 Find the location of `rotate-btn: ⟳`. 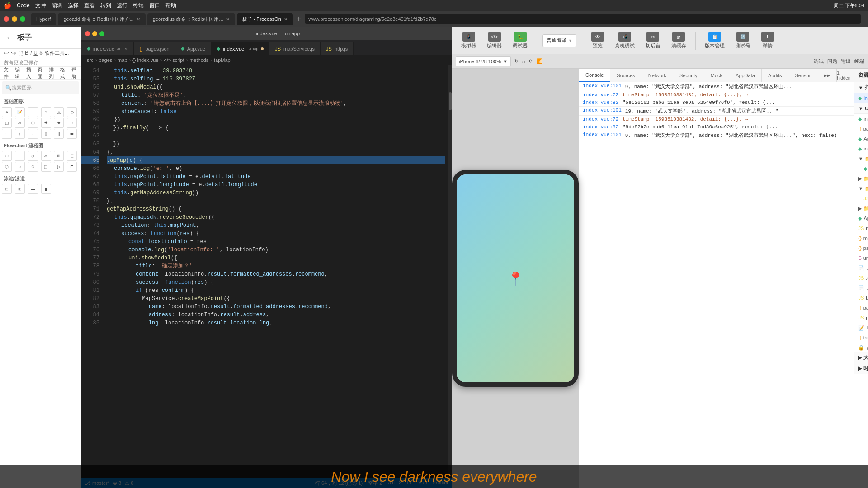

rotate-btn: ⟳ is located at coordinates (531, 61).